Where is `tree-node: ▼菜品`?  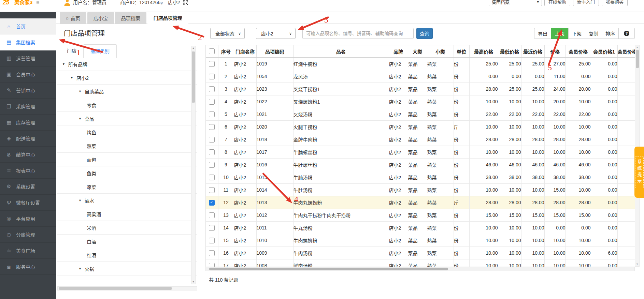
tree-node: ▼菜品 is located at coordinates (127, 119).